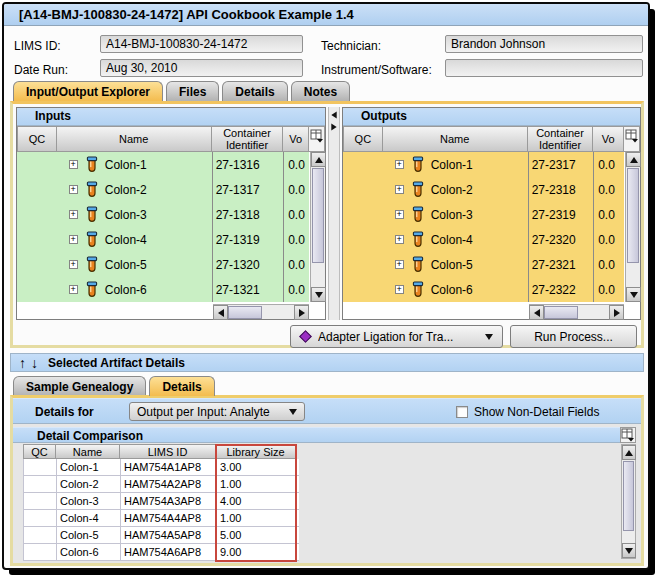 Image resolution: width=666 pixels, height=578 pixels. I want to click on date-run-field: Aug 30, 2010, so click(202, 68).